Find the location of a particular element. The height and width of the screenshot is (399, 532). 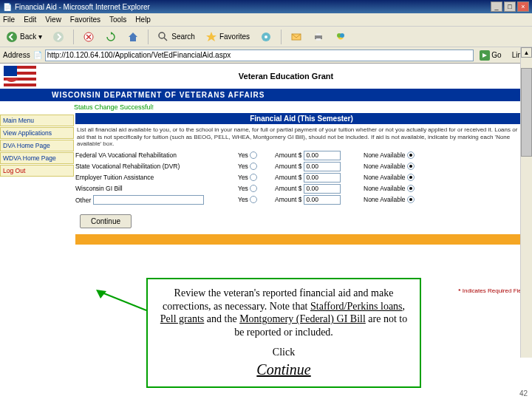

go-icon is located at coordinates (485, 55).